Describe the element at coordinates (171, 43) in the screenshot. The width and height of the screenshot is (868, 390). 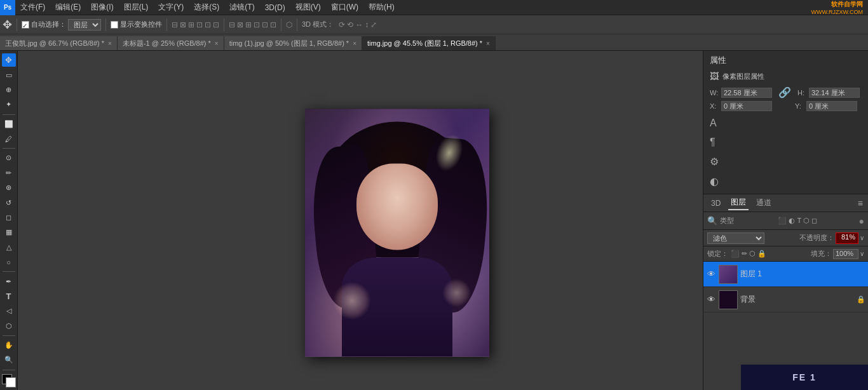
I see `tab-1: 未标题-1 @ 25% (RGB/8#) * ×` at that location.